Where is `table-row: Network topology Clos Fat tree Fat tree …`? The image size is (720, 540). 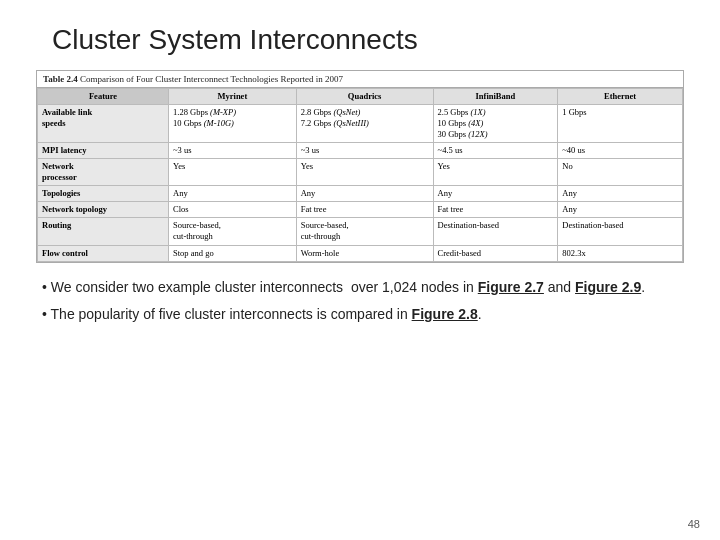
table-row: Network topology Clos Fat tree Fat tree … is located at coordinates (360, 210).